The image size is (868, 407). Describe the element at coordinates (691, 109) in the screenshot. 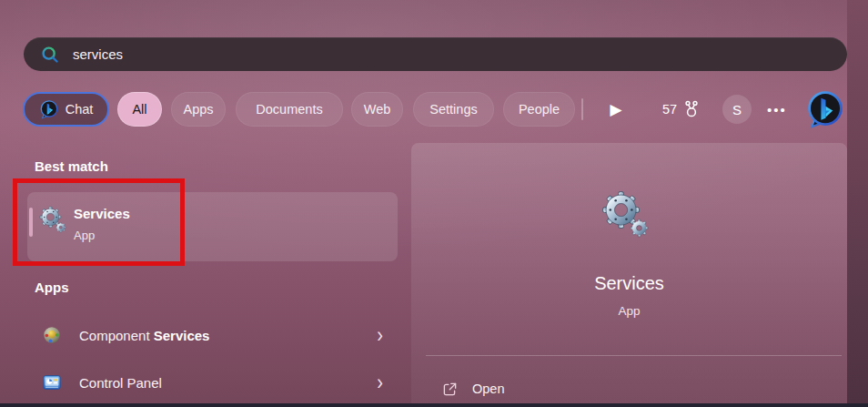

I see `rewards-medal-icon` at that location.